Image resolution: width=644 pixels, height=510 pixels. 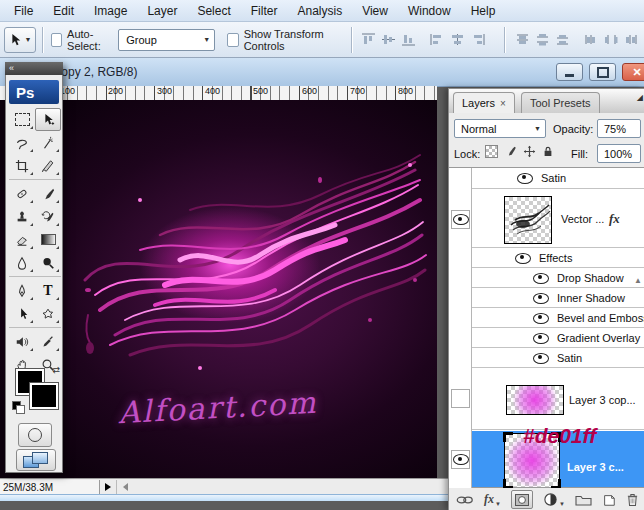 What do you see at coordinates (126, 487) in the screenshot?
I see `scroll-left-arrow-icon` at bounding box center [126, 487].